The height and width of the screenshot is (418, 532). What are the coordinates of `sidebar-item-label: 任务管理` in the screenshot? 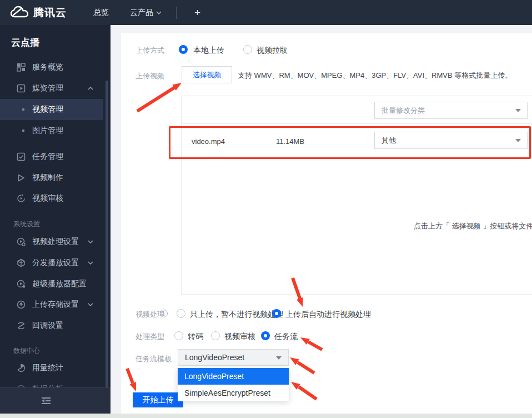 It's located at (48, 157).